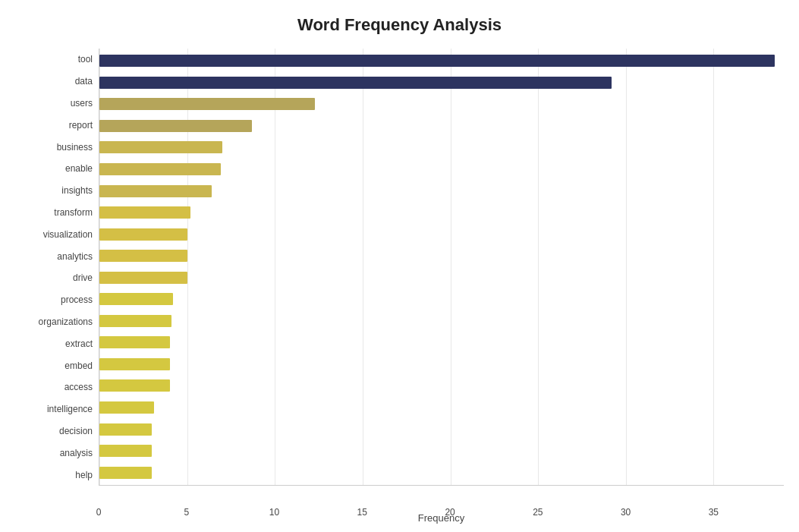 Image resolution: width=799 pixels, height=532 pixels. Describe the element at coordinates (161, 147) in the screenshot. I see `bar-business` at that location.